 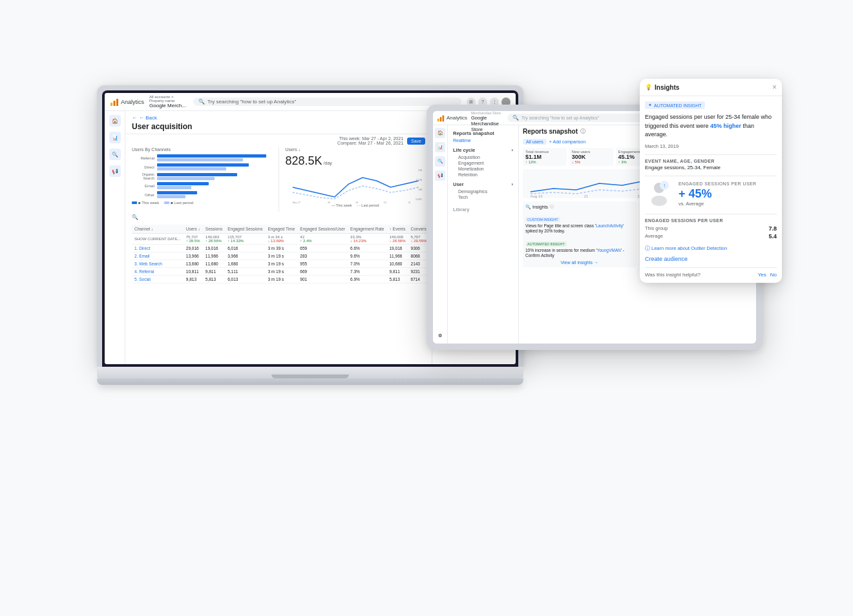 I want to click on add-comparison-btn: + Add comparison, so click(x=567, y=142).